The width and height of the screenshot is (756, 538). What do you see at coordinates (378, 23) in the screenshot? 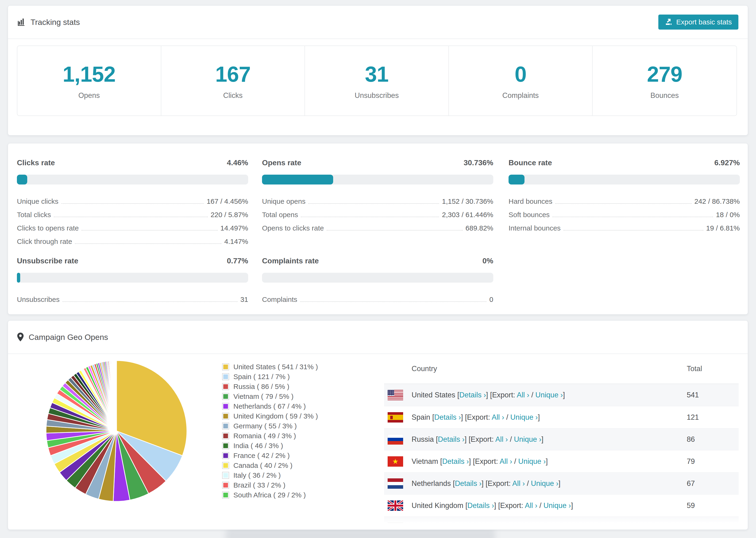
I see `tracking-stats-header: Tracking stats Export basic stats` at bounding box center [378, 23].